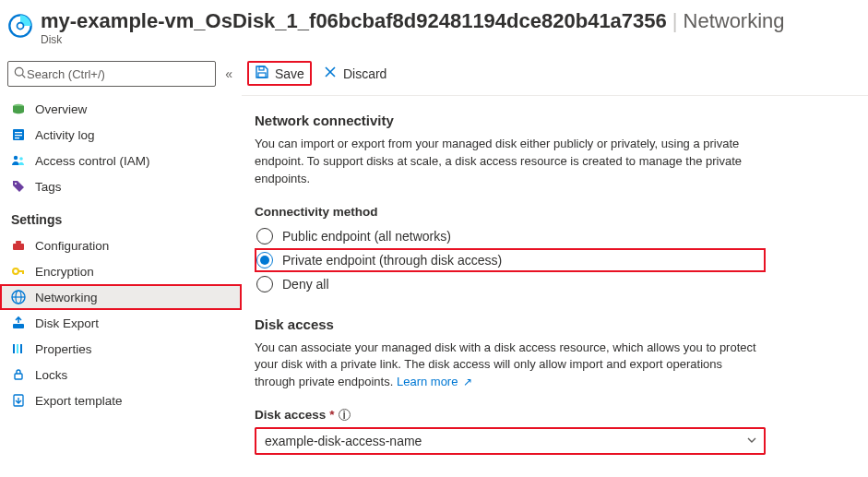  What do you see at coordinates (121, 216) in the screenshot?
I see `settings-heading: Settings` at bounding box center [121, 216].